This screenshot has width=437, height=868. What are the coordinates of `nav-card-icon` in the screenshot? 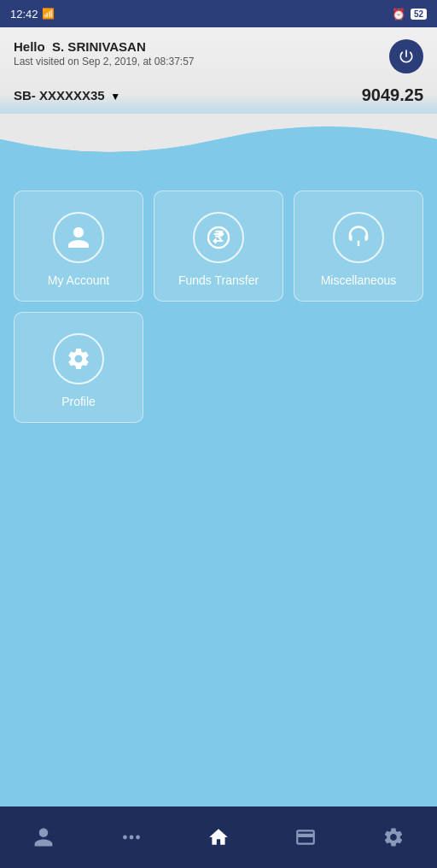 It's located at (306, 837).